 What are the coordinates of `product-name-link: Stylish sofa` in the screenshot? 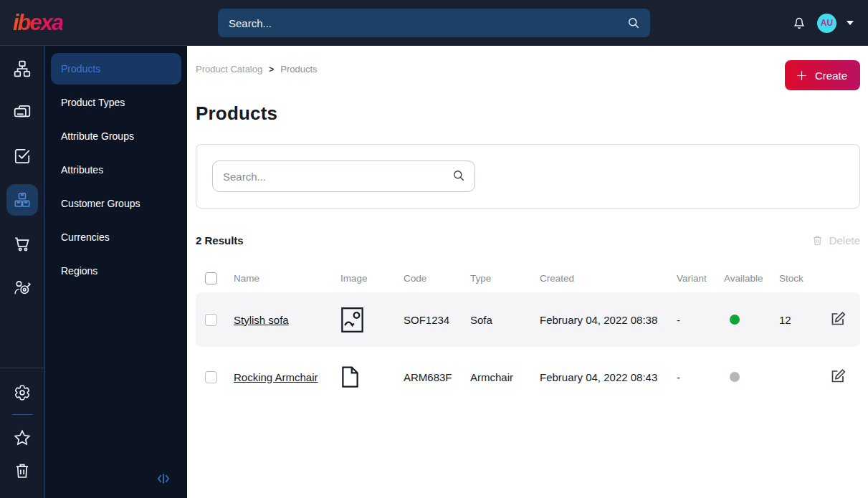 It's located at (287, 320).